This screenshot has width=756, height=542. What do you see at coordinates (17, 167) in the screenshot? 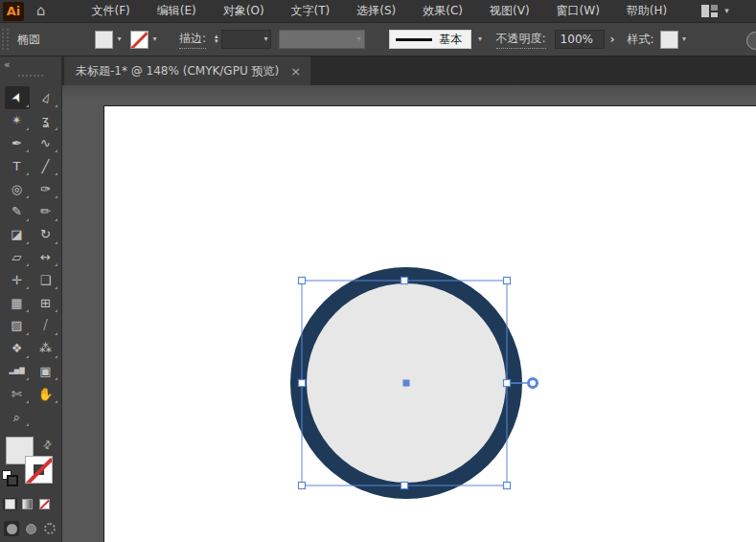
I see `type-tool-icon: T` at bounding box center [17, 167].